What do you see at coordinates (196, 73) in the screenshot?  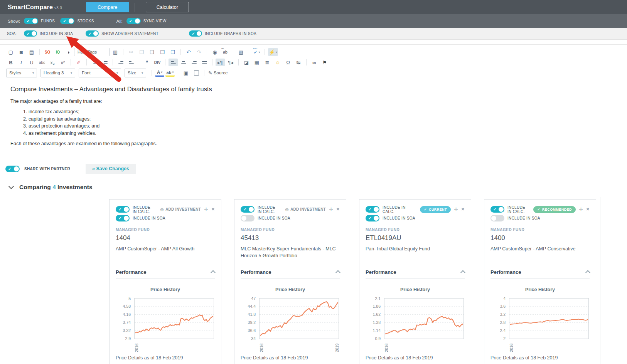 I see `maximize-icon` at bounding box center [196, 73].